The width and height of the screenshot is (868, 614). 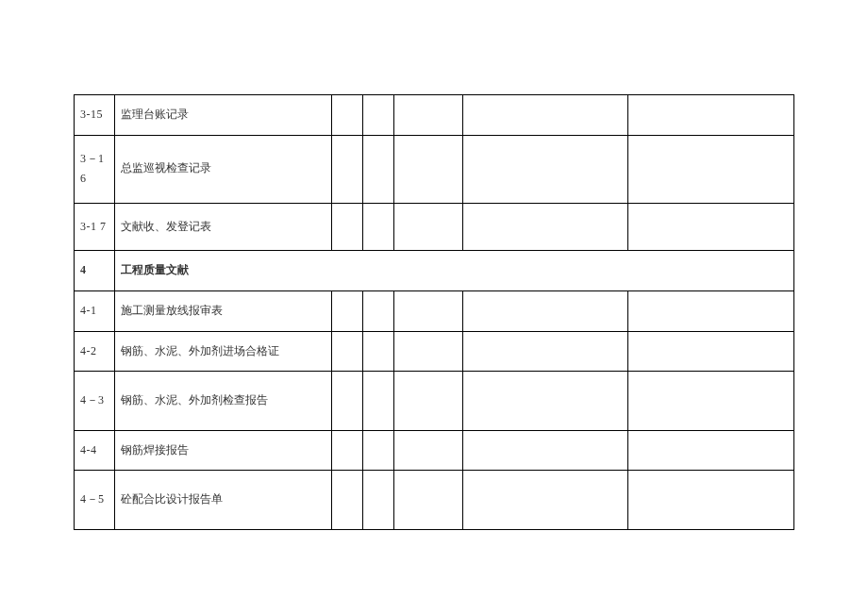 What do you see at coordinates (434, 311) in the screenshot?
I see `table-row: 4-1施工测量放线报审表` at bounding box center [434, 311].